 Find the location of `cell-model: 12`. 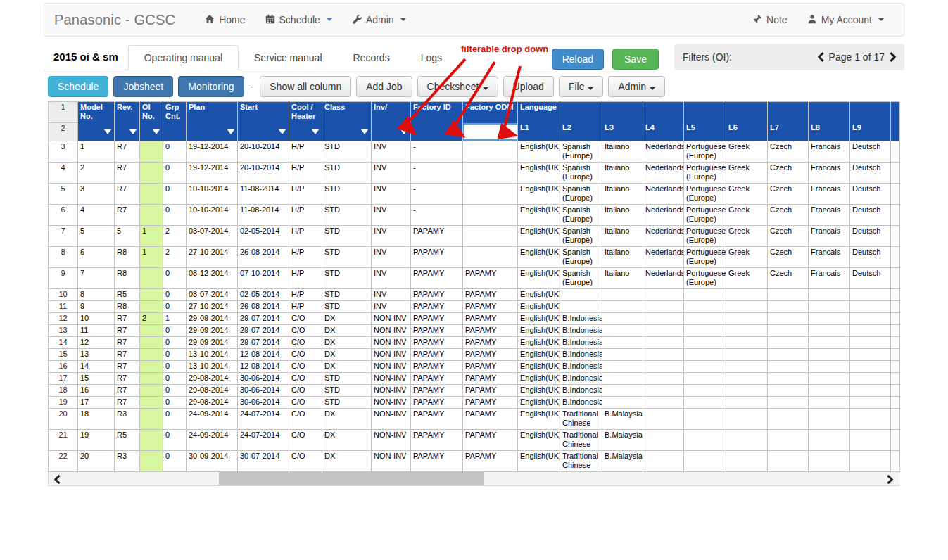

cell-model: 12 is located at coordinates (96, 342).